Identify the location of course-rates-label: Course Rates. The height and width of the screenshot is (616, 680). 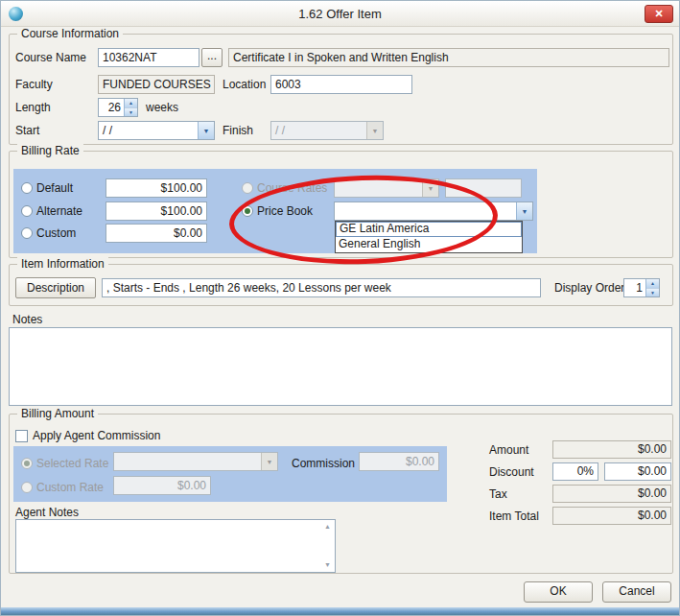
(292, 188).